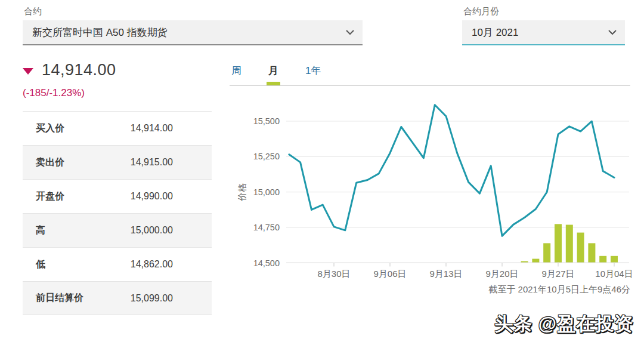  I want to click on last-price: 14,914.00, so click(79, 70).